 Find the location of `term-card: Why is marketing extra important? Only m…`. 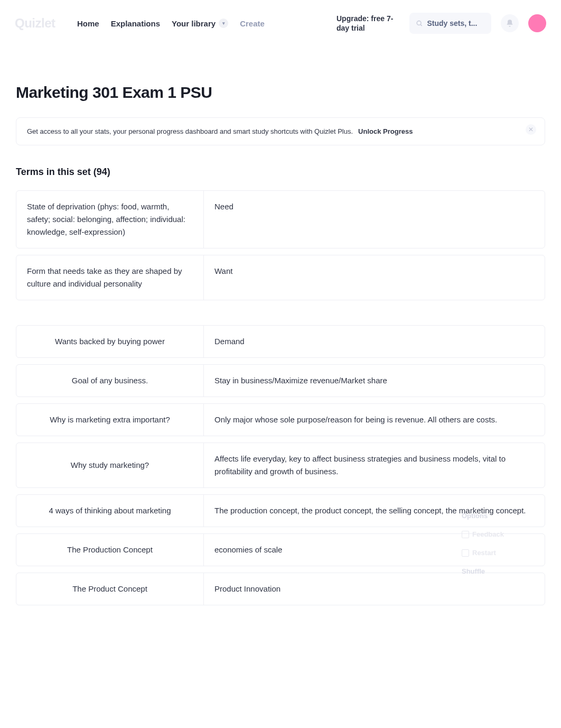

term-card: Why is marketing extra important? Only m… is located at coordinates (280, 420).